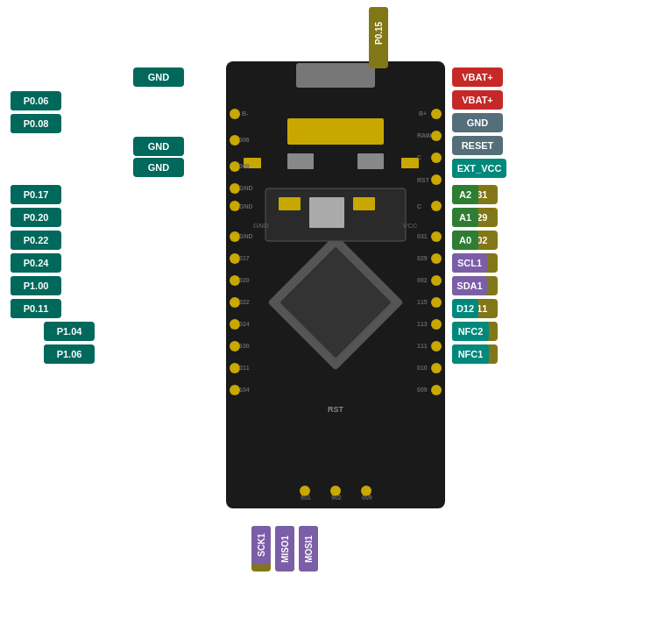 This screenshot has width=672, height=639. What do you see at coordinates (244, 280) in the screenshot?
I see `svg-text: 020` at bounding box center [244, 280].